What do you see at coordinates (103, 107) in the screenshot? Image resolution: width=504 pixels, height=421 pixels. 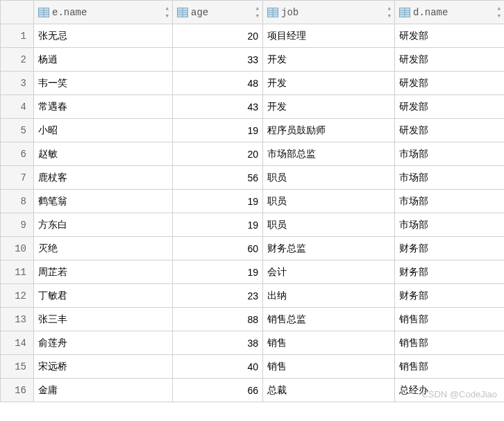 I see `cell-ename: 常遇春` at bounding box center [103, 107].